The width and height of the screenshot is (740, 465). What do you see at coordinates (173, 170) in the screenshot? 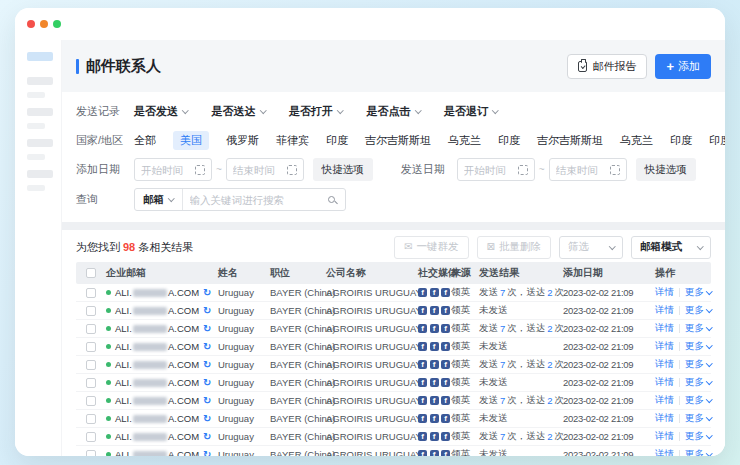
I see `add-date-start-input` at bounding box center [173, 170].